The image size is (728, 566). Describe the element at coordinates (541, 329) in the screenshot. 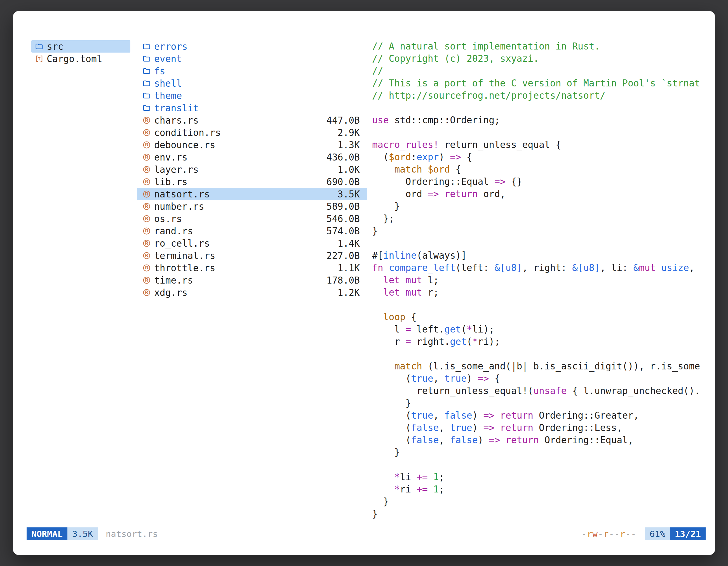

I see `code-line: l = left.get(*li);` at that location.